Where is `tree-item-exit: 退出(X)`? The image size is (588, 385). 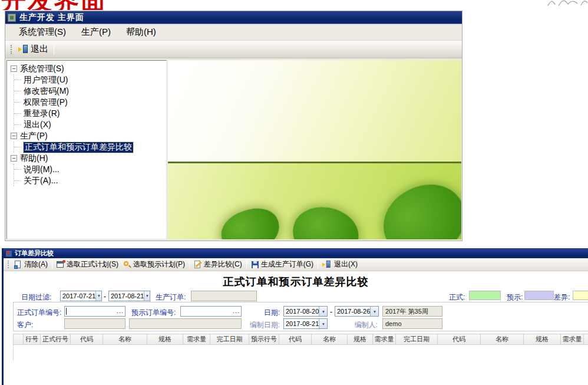
tree-item-exit: 退出(X) is located at coordinates (90, 125).